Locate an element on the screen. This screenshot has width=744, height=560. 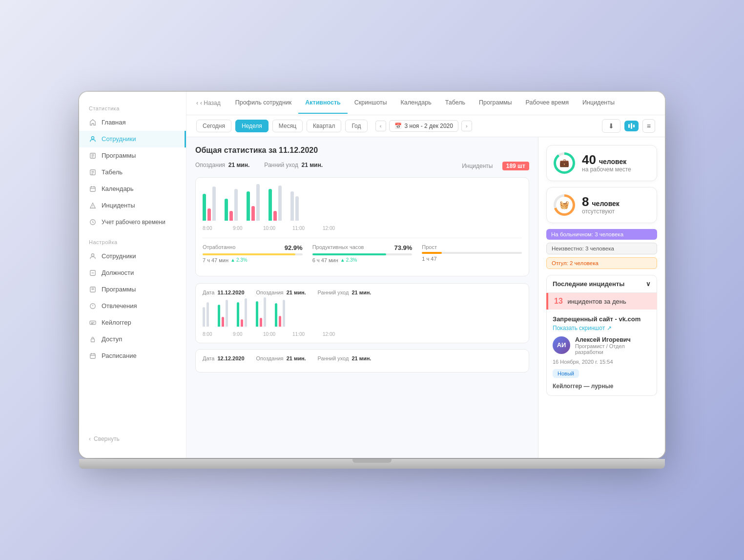
period-week-button: Неделя is located at coordinates (252, 126).